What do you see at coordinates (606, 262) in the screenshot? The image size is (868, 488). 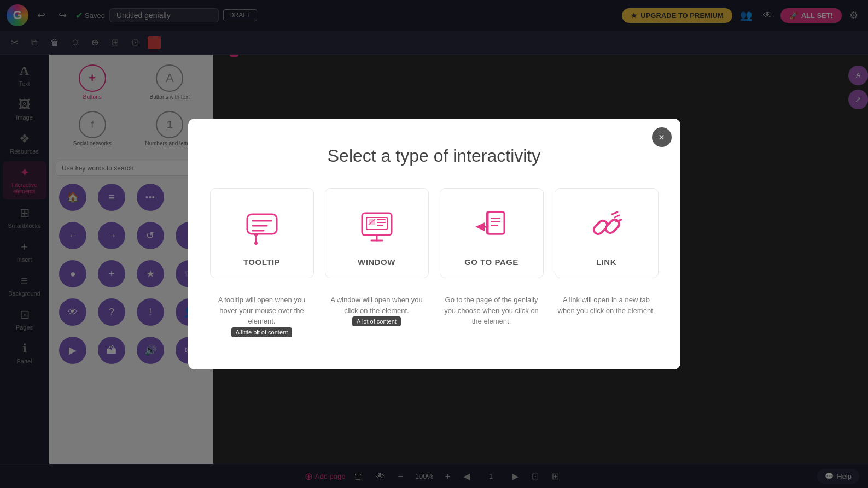 I see `link-card-label: LINK` at bounding box center [606, 262].